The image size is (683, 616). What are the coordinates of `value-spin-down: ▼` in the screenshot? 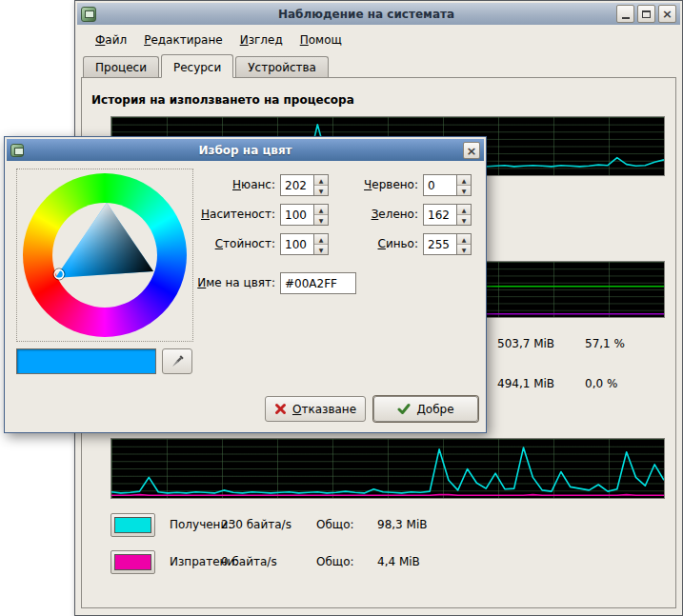 It's located at (321, 249).